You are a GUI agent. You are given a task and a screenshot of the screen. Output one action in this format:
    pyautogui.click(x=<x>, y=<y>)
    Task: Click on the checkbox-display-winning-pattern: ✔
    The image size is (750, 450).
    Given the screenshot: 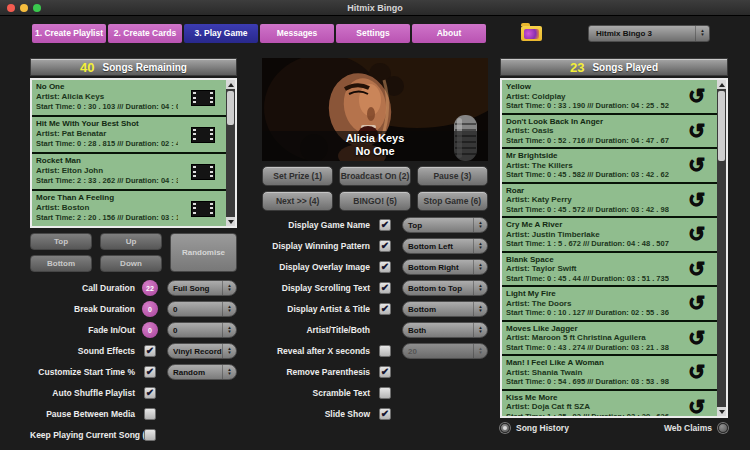 What is the action you would take?
    pyautogui.click(x=385, y=246)
    